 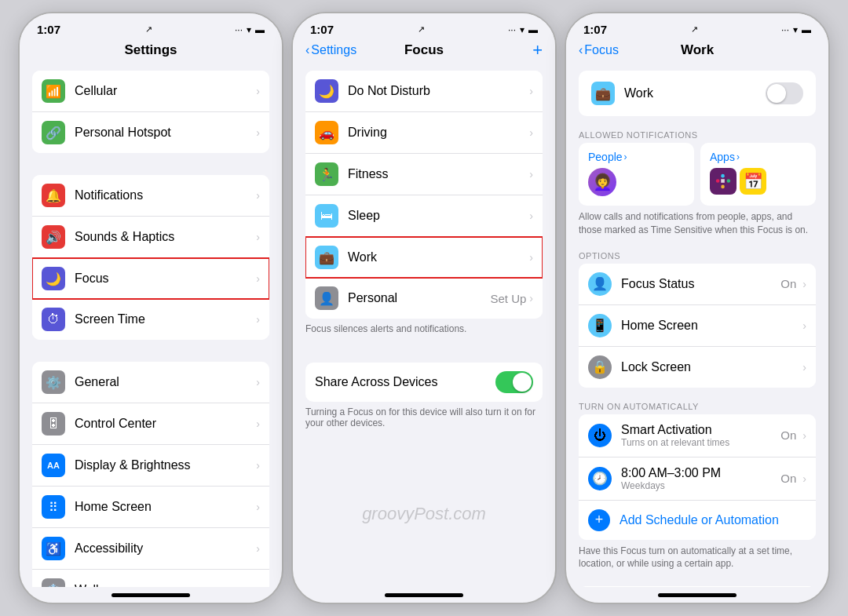 What do you see at coordinates (151, 133) in the screenshot?
I see `settings-item-hotspot: 🔗 Personal Hotspot ›` at bounding box center [151, 133].